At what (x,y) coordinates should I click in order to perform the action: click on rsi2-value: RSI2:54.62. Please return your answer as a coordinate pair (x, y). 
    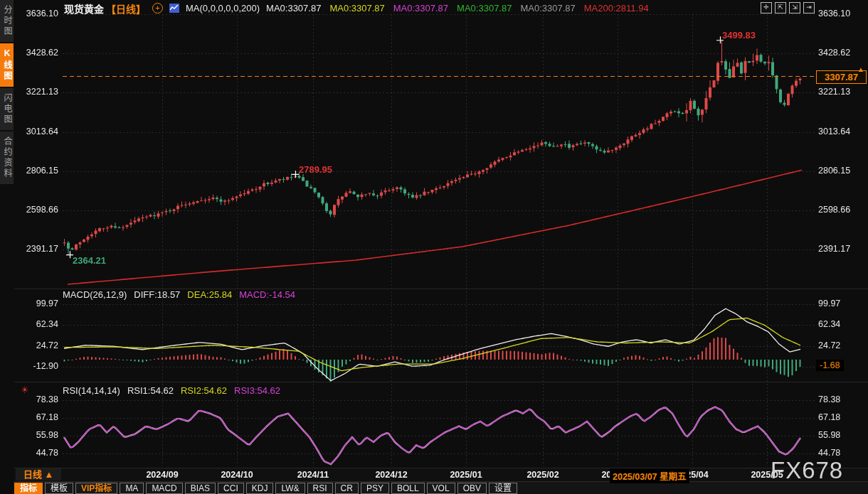
    Looking at the image, I should click on (203, 391).